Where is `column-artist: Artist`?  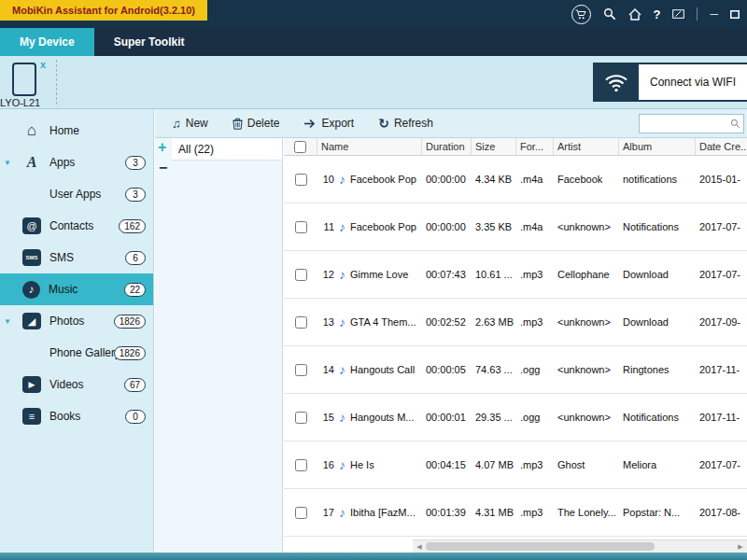
column-artist: Artist is located at coordinates (586, 147).